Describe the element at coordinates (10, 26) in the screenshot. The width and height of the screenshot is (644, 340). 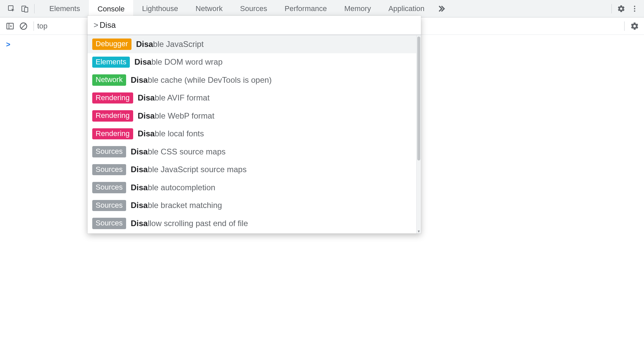
I see `toggle-sidebar-icon` at that location.